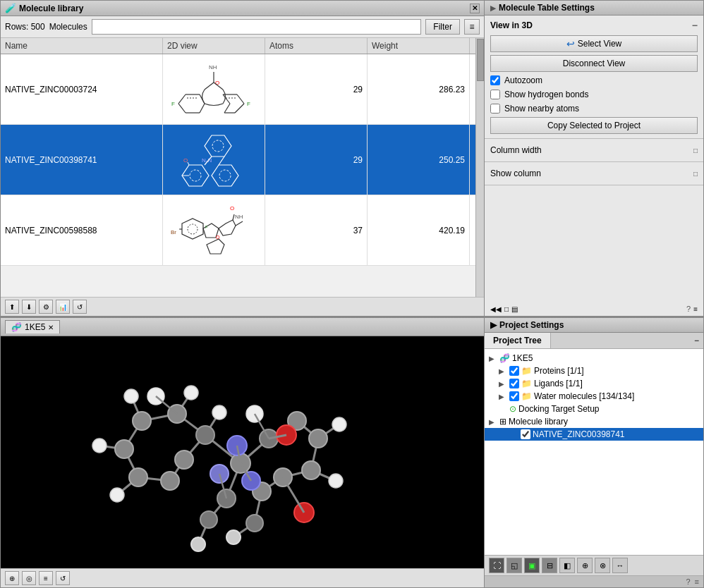 The image size is (704, 588). I want to click on copy-project-button: Copy Selected to Project, so click(594, 125).